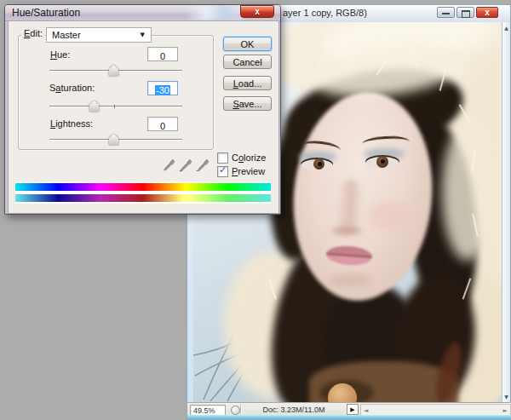 This screenshot has width=511, height=420. What do you see at coordinates (116, 92) in the screenshot?
I see `adjustment-groupbox` at bounding box center [116, 92].